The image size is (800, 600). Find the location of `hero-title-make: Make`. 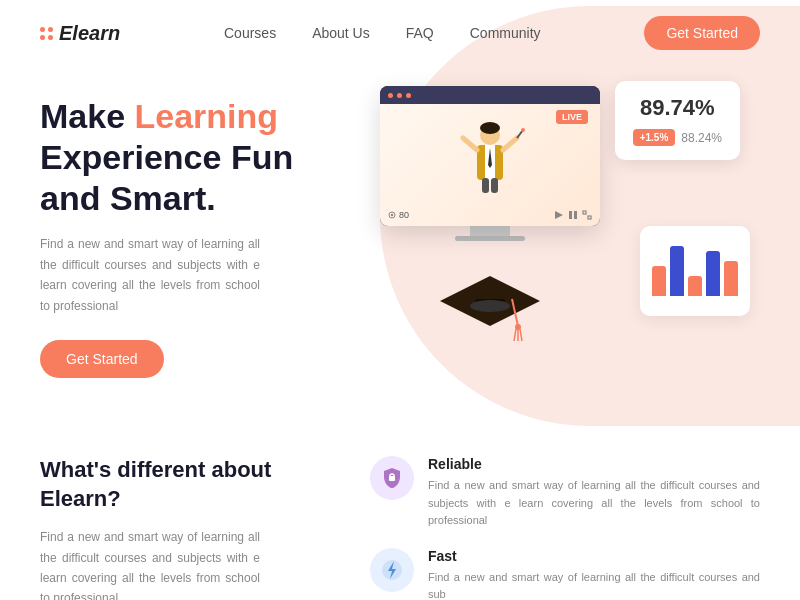

hero-title-make: Make is located at coordinates (88, 116).